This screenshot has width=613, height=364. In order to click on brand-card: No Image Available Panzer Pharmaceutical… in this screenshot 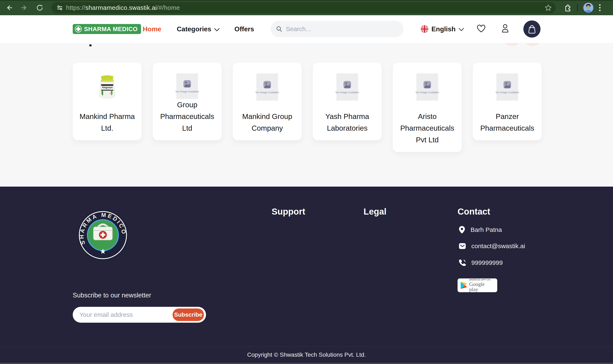, I will do `click(507, 102)`.